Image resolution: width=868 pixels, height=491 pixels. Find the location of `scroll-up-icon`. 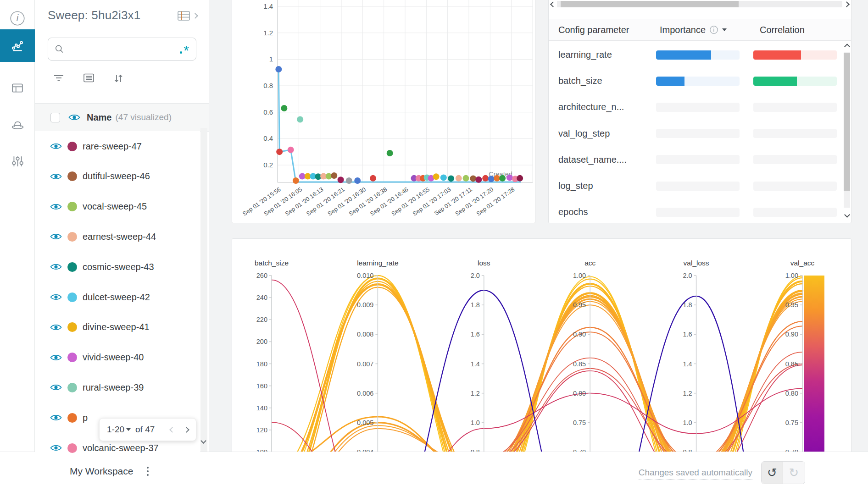

scroll-up-icon is located at coordinates (847, 47).